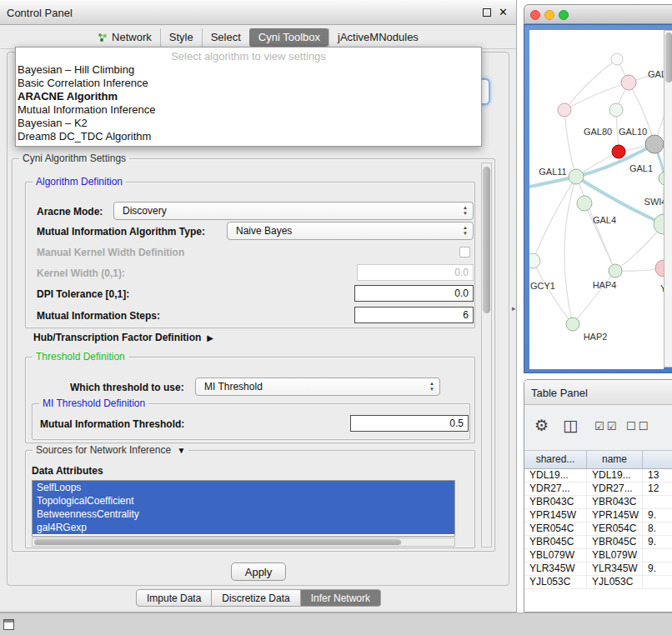  What do you see at coordinates (256, 598) in the screenshot?
I see `tab-discretize-data: Discretize Data` at bounding box center [256, 598].